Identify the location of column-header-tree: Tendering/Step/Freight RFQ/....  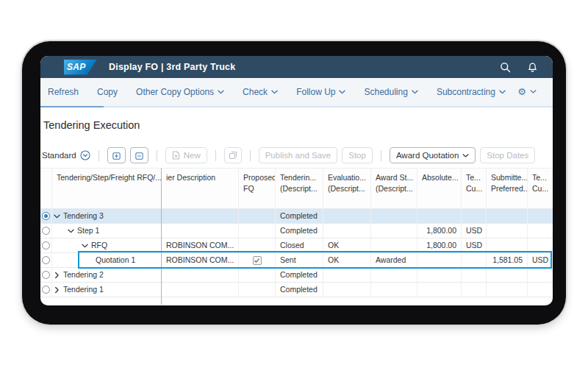
(107, 188).